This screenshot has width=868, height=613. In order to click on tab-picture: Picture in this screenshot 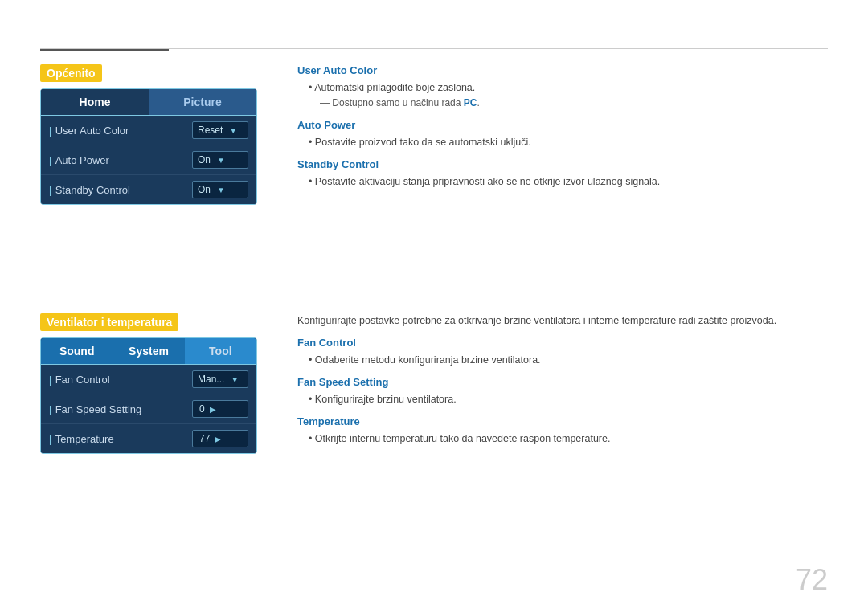, I will do `click(203, 103)`.